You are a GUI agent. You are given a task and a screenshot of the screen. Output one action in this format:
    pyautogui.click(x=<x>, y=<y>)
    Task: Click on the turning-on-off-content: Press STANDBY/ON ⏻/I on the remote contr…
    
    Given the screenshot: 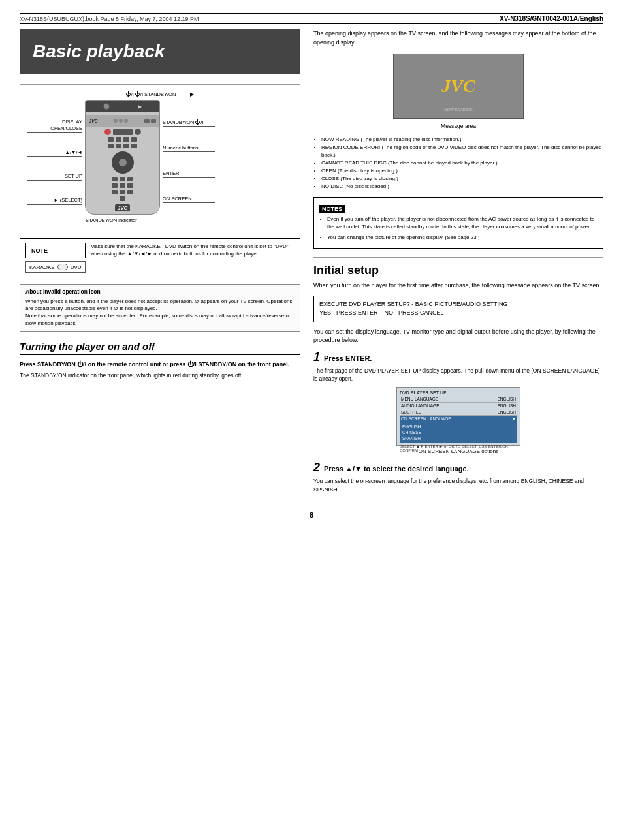 What is the action you would take?
    pyautogui.click(x=160, y=370)
    